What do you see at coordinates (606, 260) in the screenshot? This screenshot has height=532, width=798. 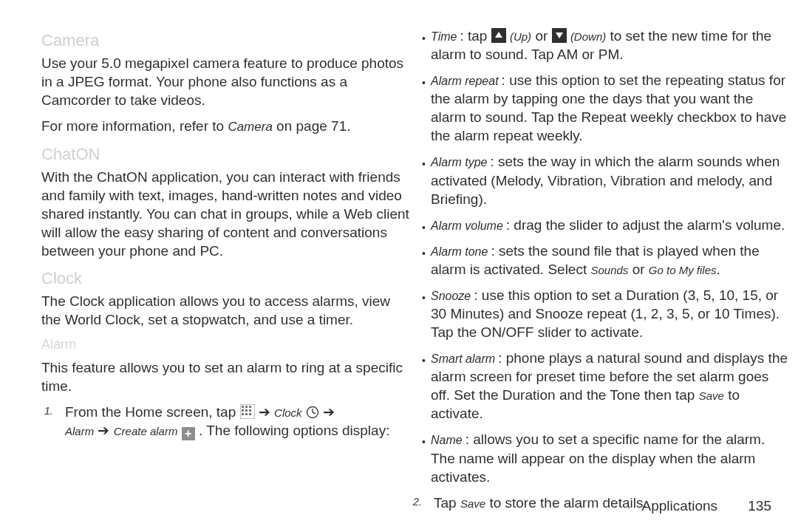 I see `bullet-alarm-tone: • Alarm tone: sets the sound file that i…` at bounding box center [606, 260].